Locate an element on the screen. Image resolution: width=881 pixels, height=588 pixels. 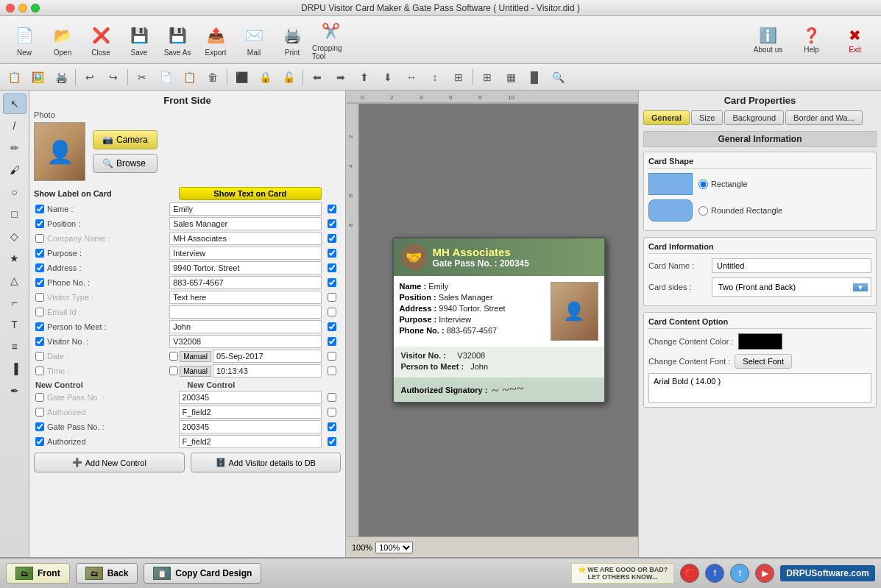
card-sides-select: Two (Front and Back) ▼ is located at coordinates (792, 287).